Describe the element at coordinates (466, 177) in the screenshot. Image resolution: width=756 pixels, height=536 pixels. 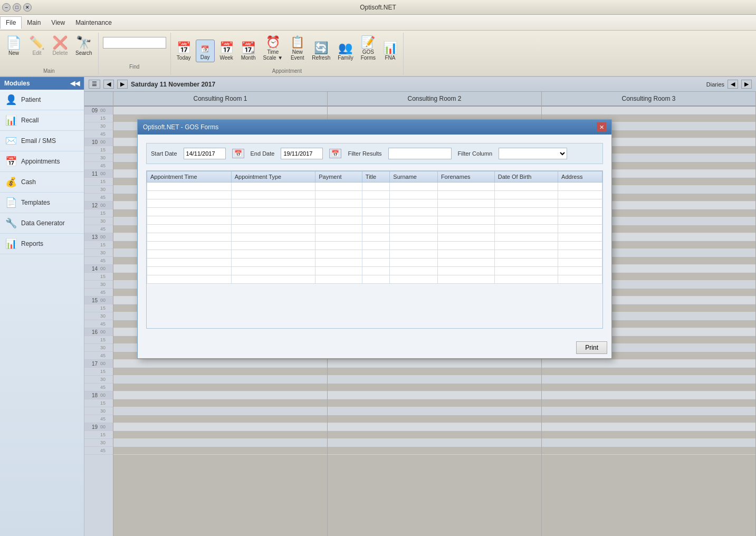
I see `col-forenames: Forenames` at that location.